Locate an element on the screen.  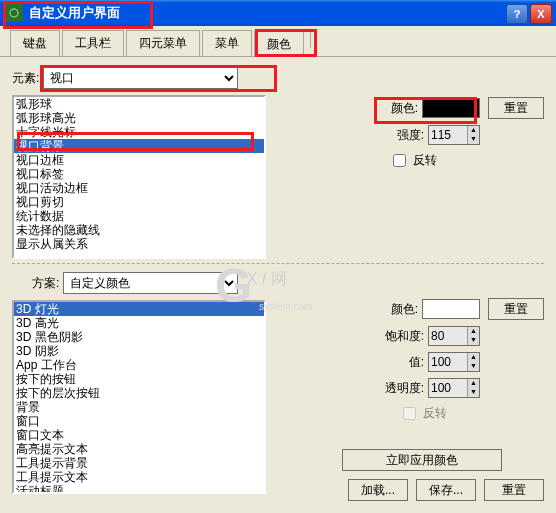
titlebar: 自定义用户界面 ? X is located at coordinates (278, 13).